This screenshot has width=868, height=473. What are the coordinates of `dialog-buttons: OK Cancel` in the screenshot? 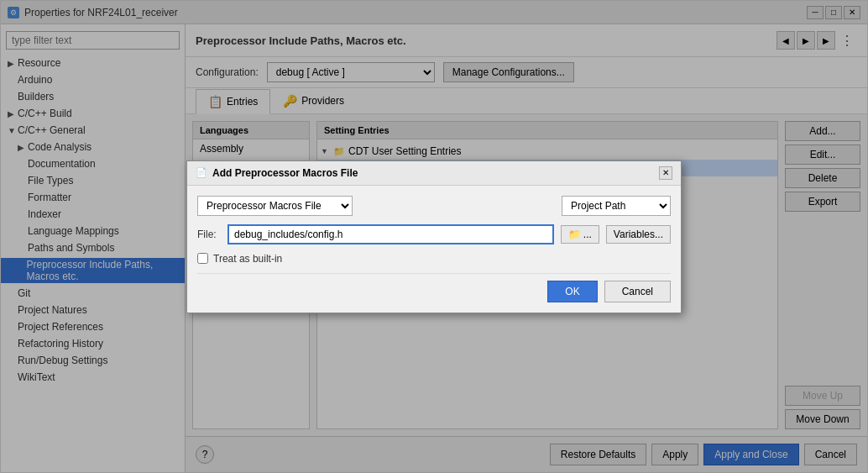 It's located at (434, 287).